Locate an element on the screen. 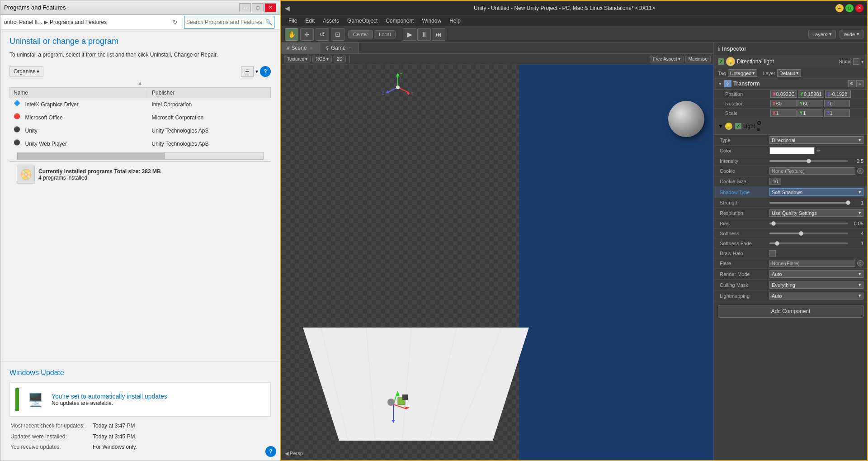 The height and width of the screenshot is (461, 868). play-controls: ▶ ⏸ ⏭ is located at coordinates (424, 34).